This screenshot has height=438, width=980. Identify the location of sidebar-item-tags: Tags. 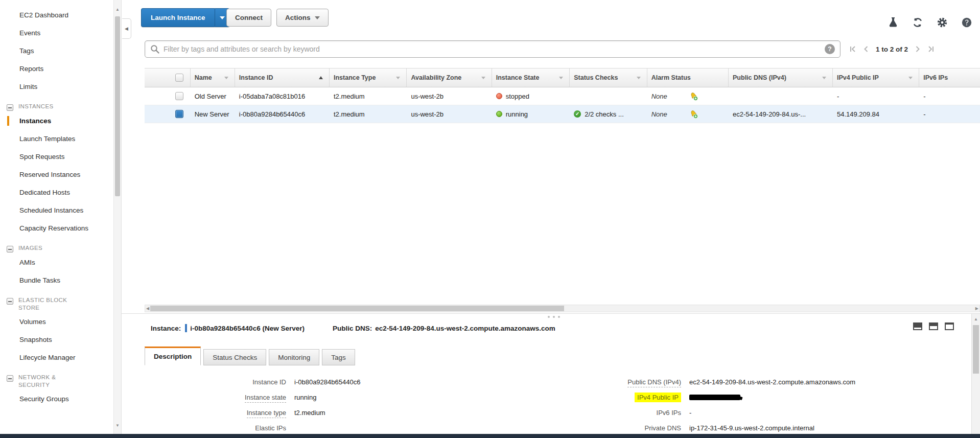
(57, 51).